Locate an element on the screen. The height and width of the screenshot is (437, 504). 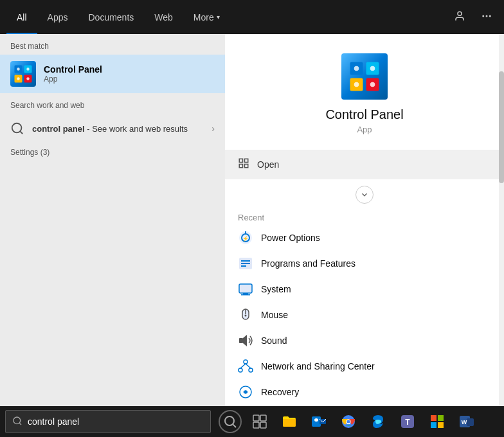
recent-item-sound: Sound is located at coordinates (364, 341).